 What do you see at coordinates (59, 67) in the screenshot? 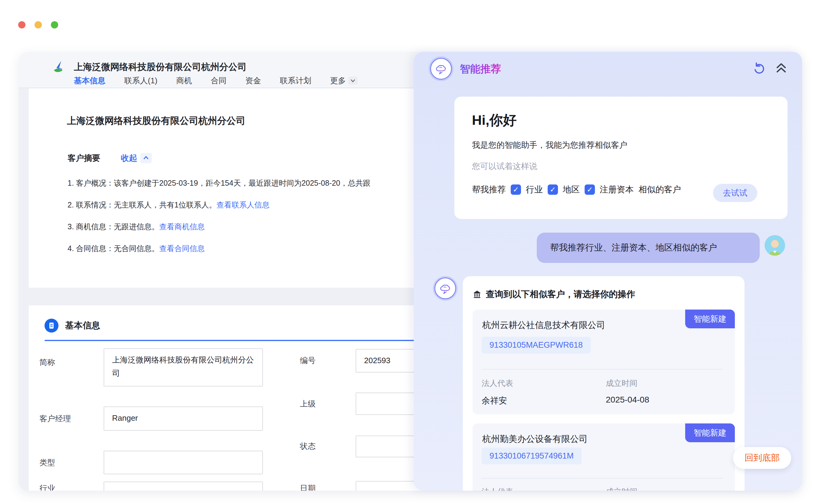
I see `company-logo-icon` at bounding box center [59, 67].